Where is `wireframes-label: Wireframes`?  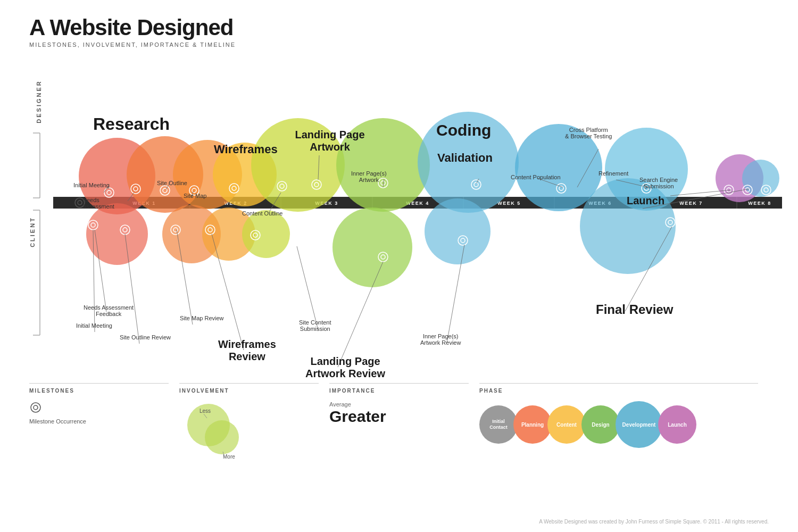 wireframes-label: Wireframes is located at coordinates (246, 149).